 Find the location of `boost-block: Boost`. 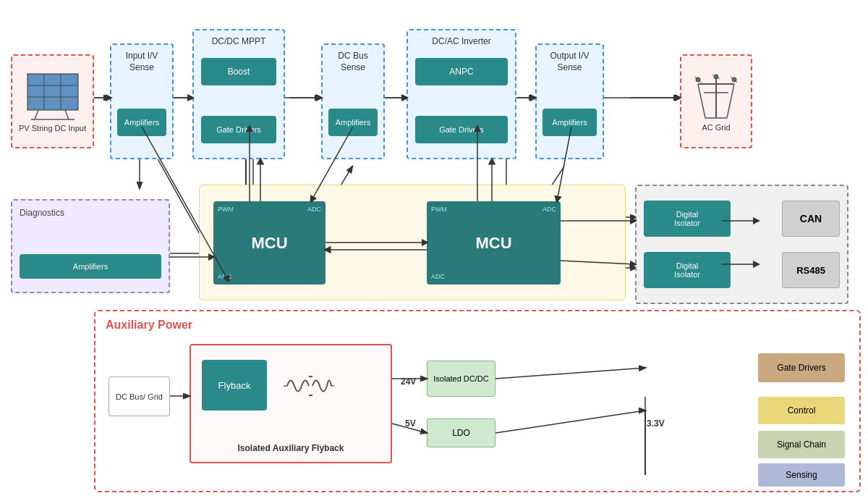

boost-block: Boost is located at coordinates (239, 72).